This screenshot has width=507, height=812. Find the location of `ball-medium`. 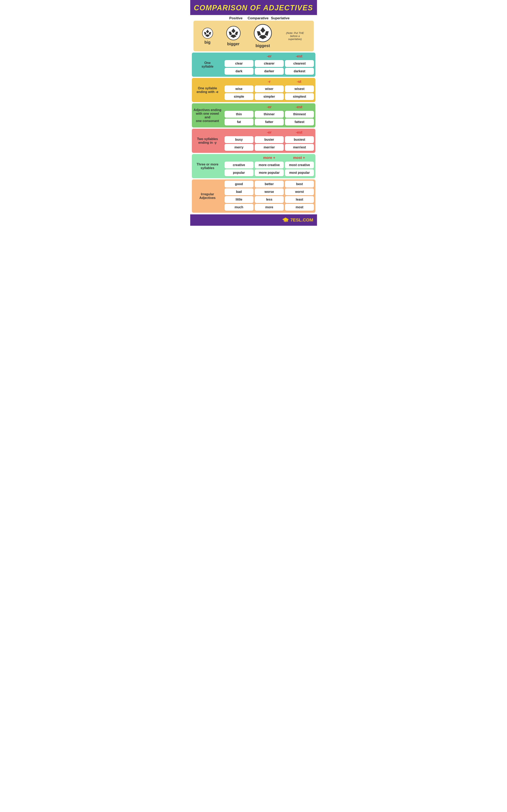

ball-medium is located at coordinates (233, 33).